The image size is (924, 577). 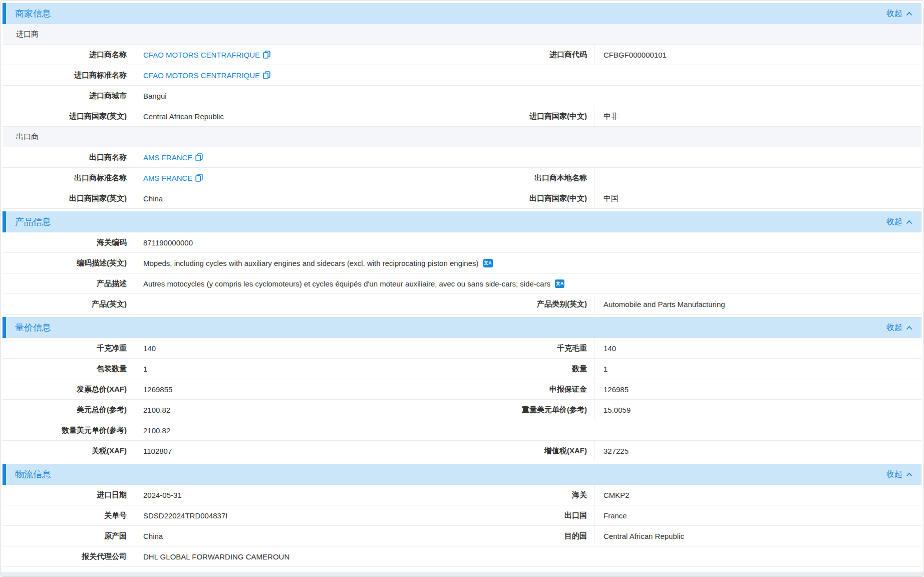 What do you see at coordinates (68, 495) in the screenshot?
I see `field-label: 进口日期` at bounding box center [68, 495].